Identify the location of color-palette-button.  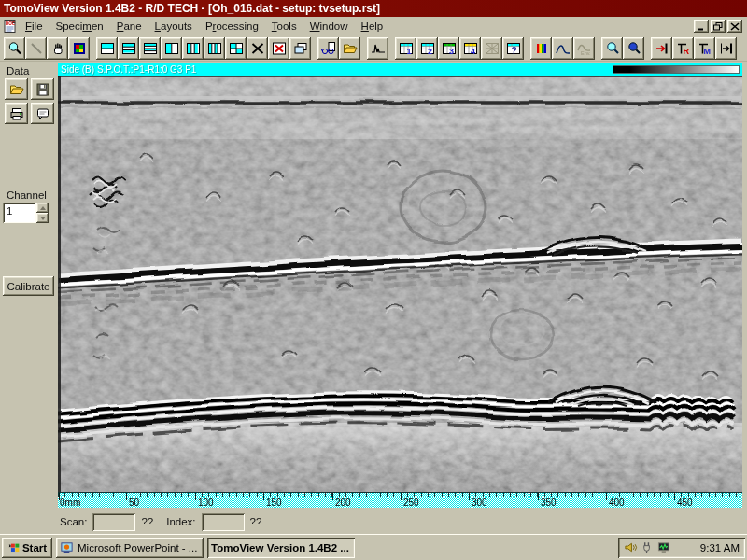
(542, 49).